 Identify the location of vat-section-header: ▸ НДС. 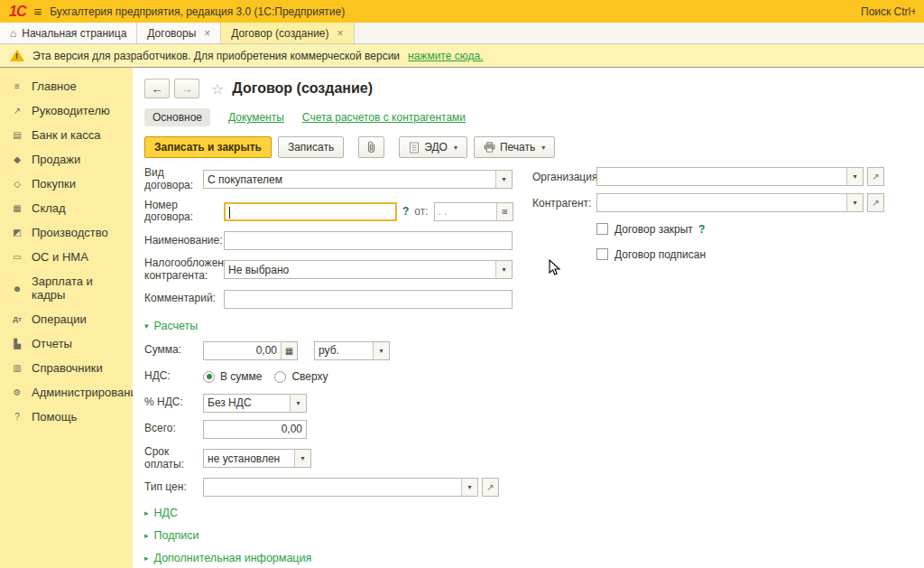
(534, 513).